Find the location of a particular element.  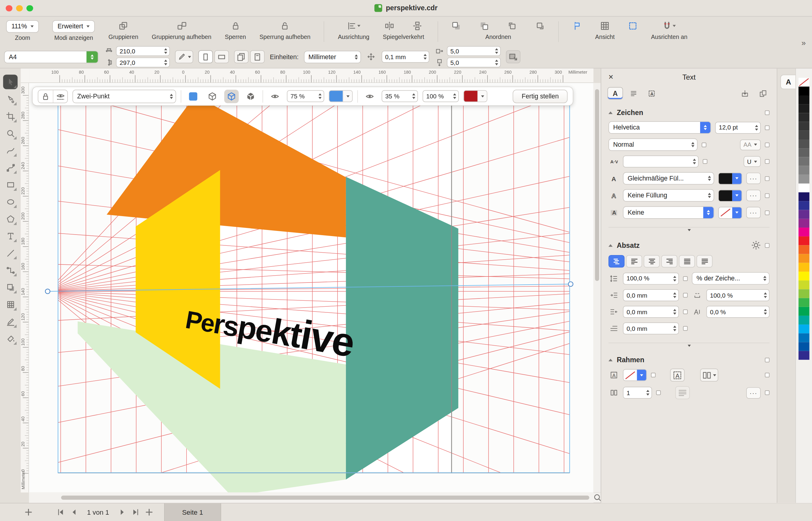

rahmen-option-checkbox is located at coordinates (767, 360).